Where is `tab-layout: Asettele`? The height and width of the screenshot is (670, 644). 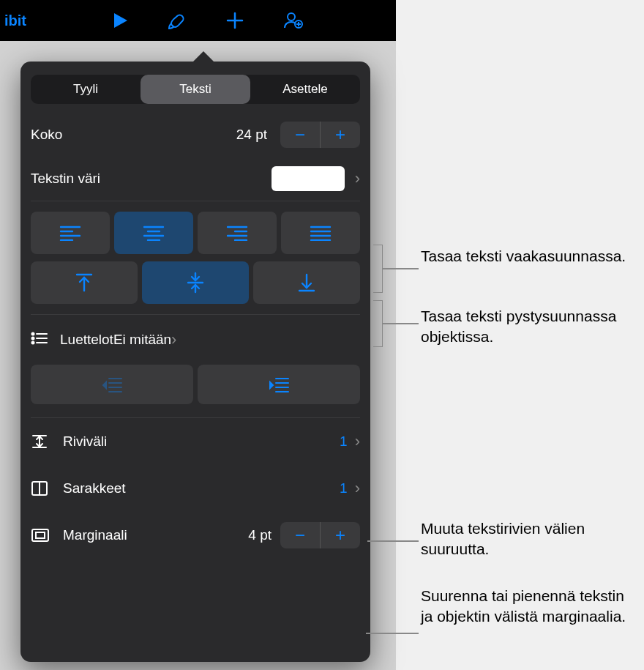 tab-layout: Asettele is located at coordinates (305, 89).